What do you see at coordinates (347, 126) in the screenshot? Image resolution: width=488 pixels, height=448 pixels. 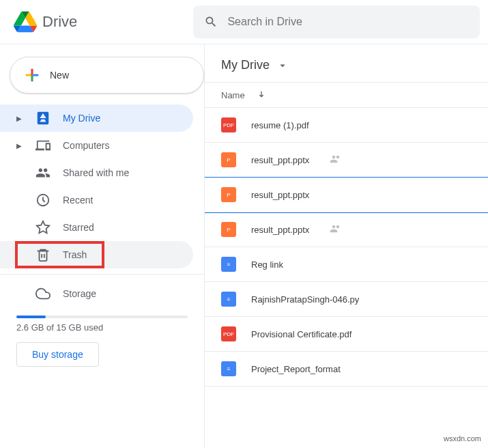 I see `file-row: PDFresume (1).pdf` at bounding box center [347, 126].